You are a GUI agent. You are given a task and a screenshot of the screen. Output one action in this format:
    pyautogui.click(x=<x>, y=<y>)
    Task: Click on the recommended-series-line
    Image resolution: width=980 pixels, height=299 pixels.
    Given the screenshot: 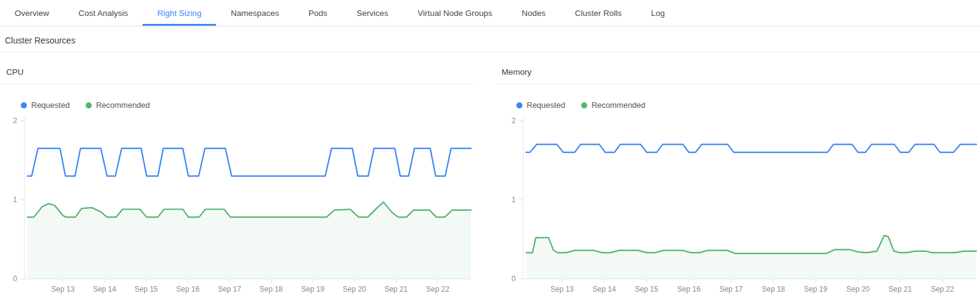 What is the action you would take?
    pyautogui.click(x=751, y=244)
    